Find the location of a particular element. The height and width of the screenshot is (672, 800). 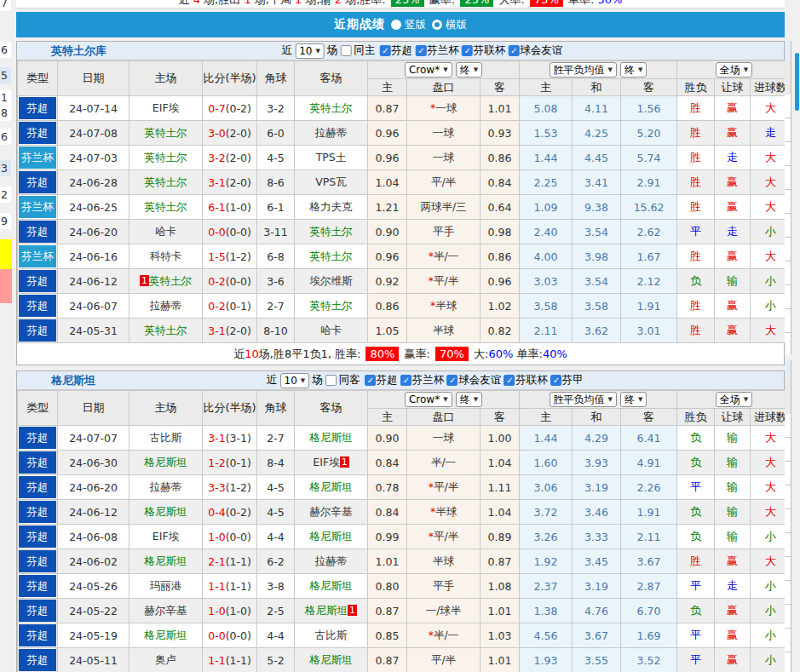

result-header: 全场▼ is located at coordinates (734, 70).